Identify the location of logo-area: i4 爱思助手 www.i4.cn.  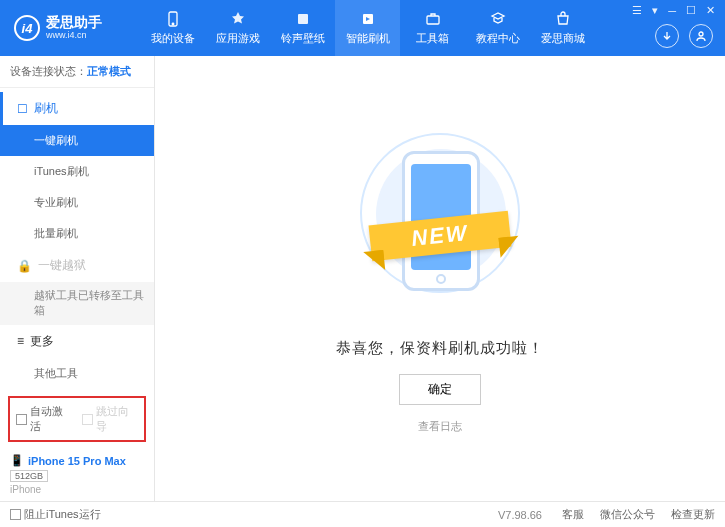
(70, 28).